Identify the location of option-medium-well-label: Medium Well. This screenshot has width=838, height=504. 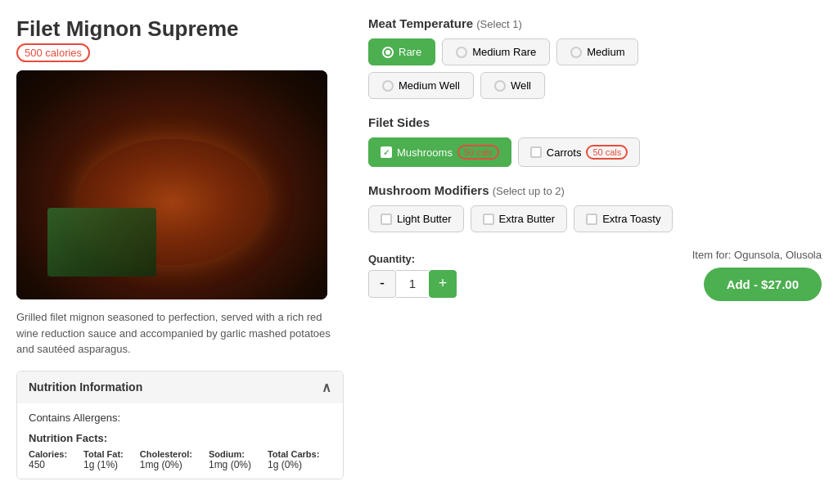
(429, 85).